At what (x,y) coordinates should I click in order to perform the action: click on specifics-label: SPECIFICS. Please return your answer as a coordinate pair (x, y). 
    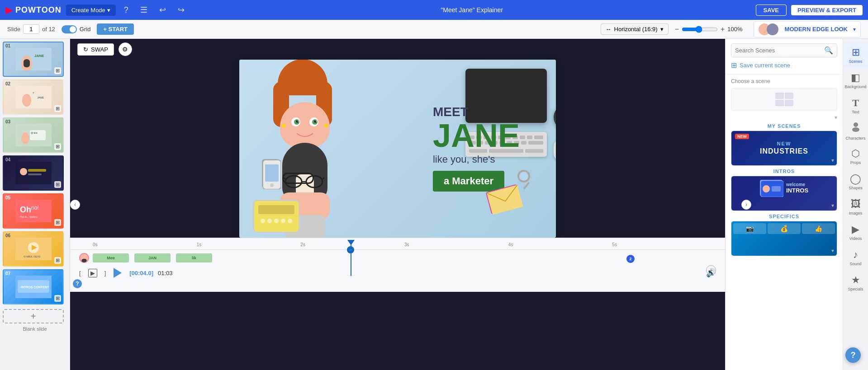
    Looking at the image, I should click on (784, 216).